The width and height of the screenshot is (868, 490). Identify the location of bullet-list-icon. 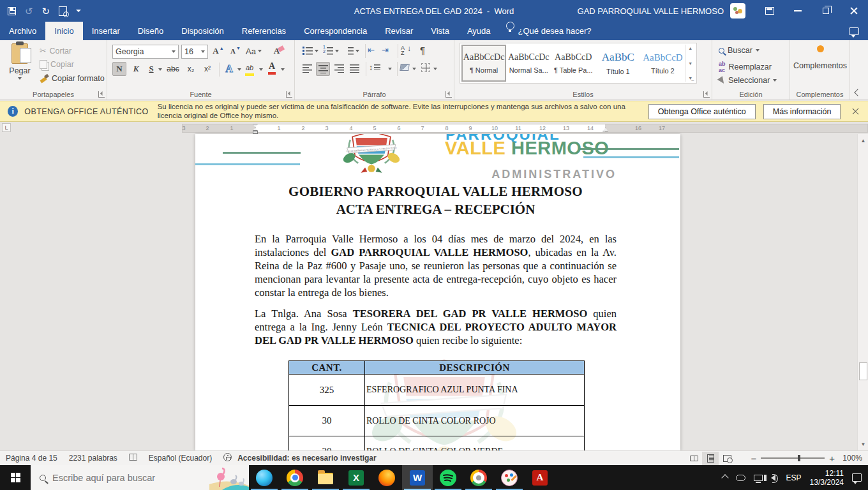
(308, 51).